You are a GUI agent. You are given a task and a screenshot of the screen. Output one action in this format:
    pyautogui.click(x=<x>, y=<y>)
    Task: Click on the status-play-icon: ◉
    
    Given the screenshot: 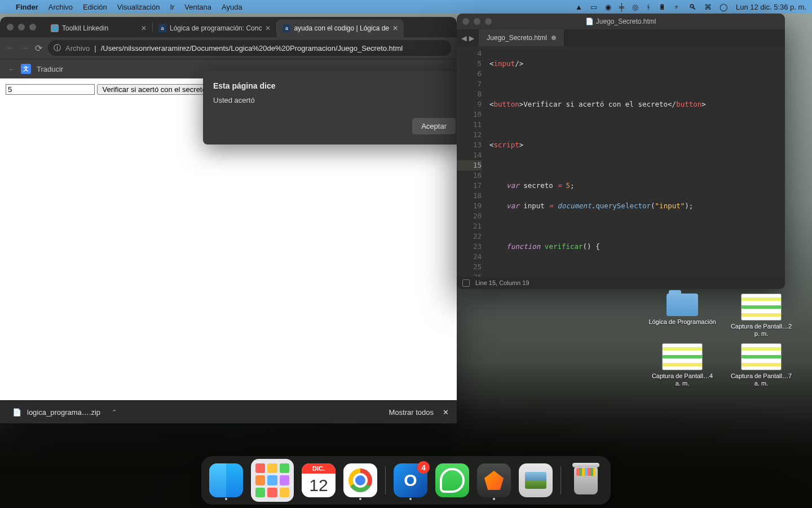 What is the action you would take?
    pyautogui.click(x=608, y=7)
    